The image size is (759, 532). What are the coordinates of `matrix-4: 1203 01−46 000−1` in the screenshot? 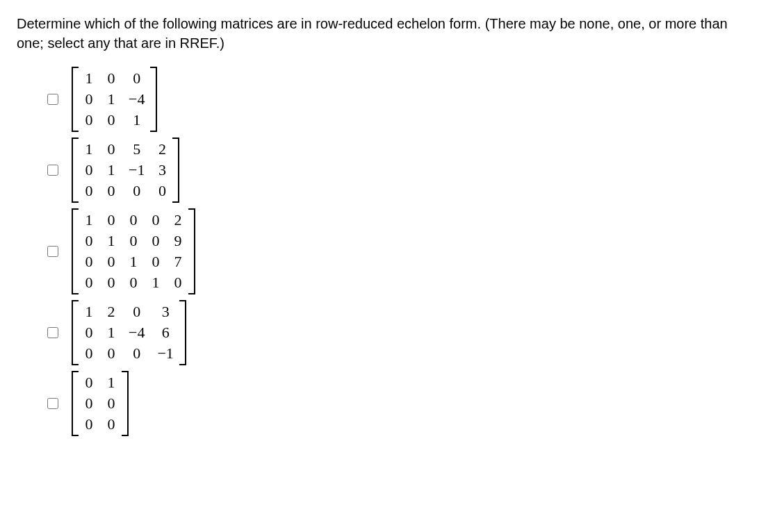 It's located at (129, 333).